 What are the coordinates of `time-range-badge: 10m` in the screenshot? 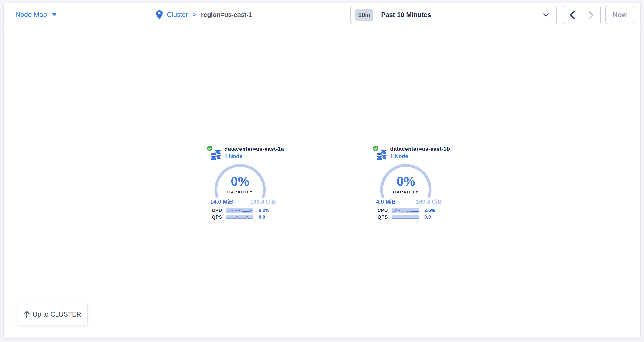 It's located at (364, 15).